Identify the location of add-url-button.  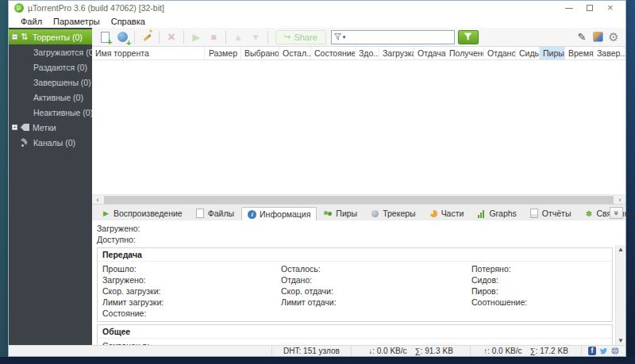
(122, 37).